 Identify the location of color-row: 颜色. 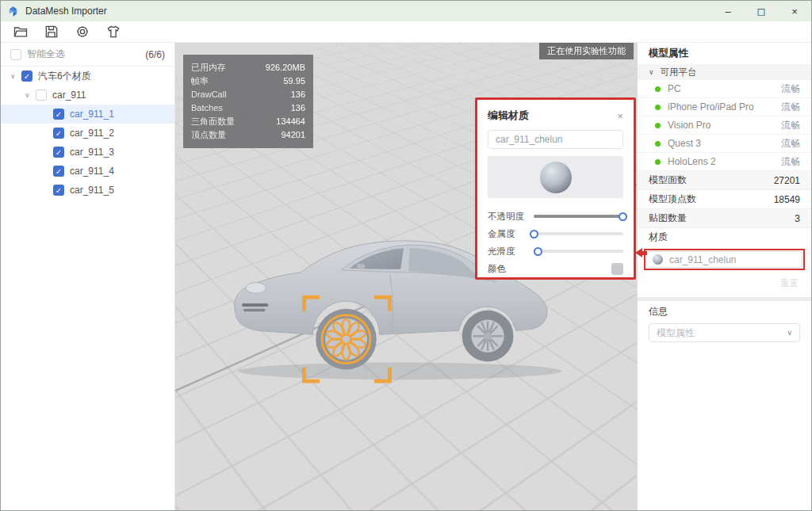
(555, 269).